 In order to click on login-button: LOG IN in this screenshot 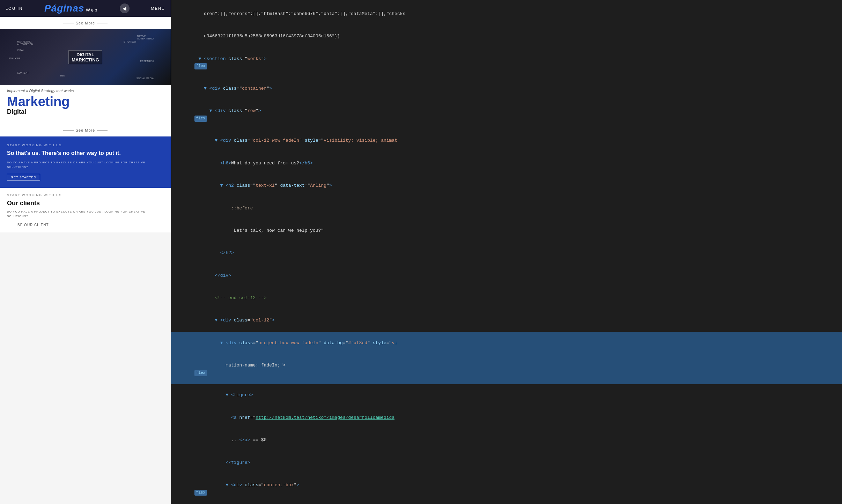, I will do `click(14, 8)`.